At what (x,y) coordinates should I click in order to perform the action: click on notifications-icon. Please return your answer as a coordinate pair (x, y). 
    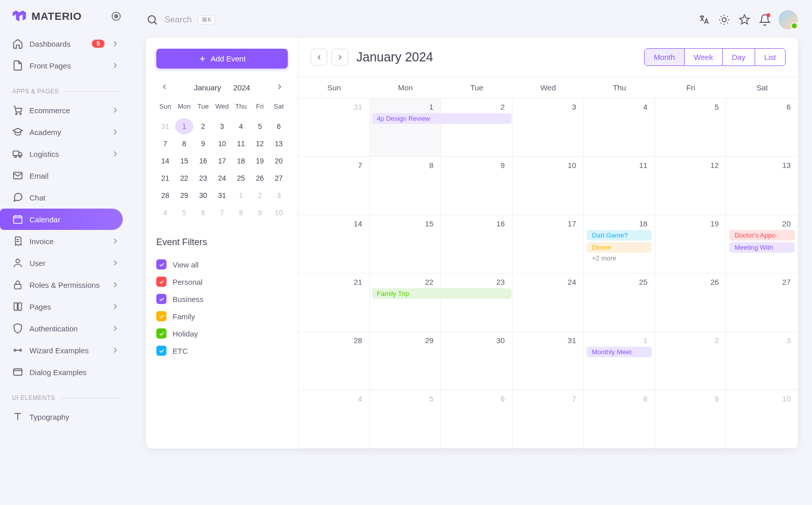
    Looking at the image, I should click on (765, 20).